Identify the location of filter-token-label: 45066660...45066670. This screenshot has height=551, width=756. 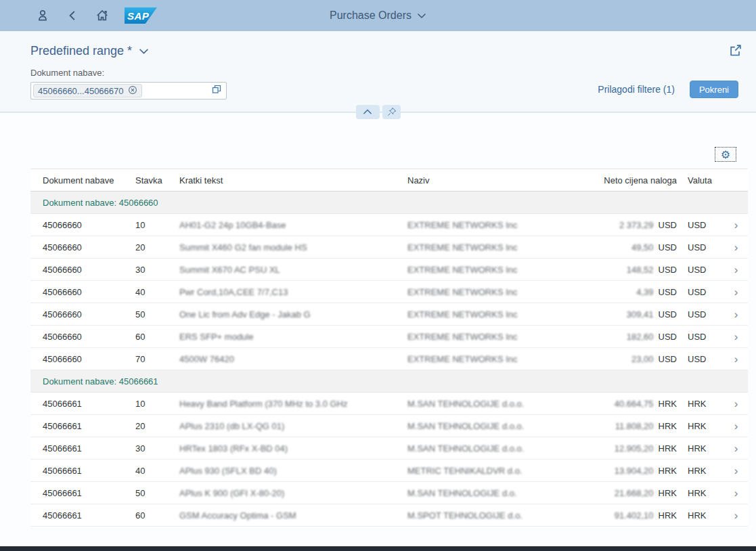
(81, 91).